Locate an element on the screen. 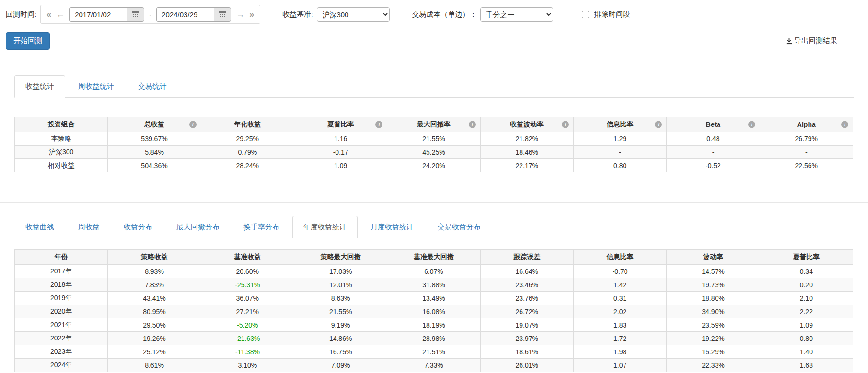 The image size is (868, 373). table-cell: 22.33% is located at coordinates (713, 365).